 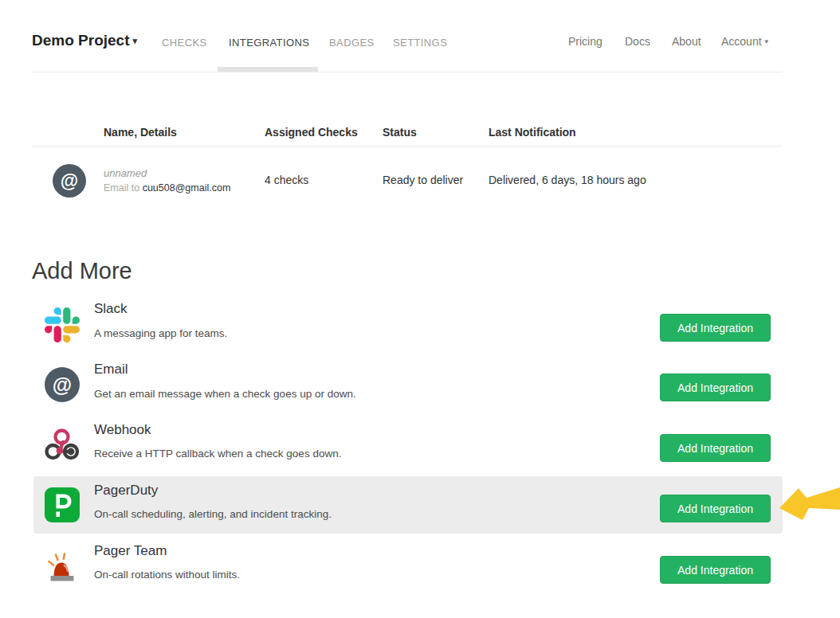 I want to click on pagerduty-description: On-call scheduling, alerting, and incide…, so click(x=213, y=514).